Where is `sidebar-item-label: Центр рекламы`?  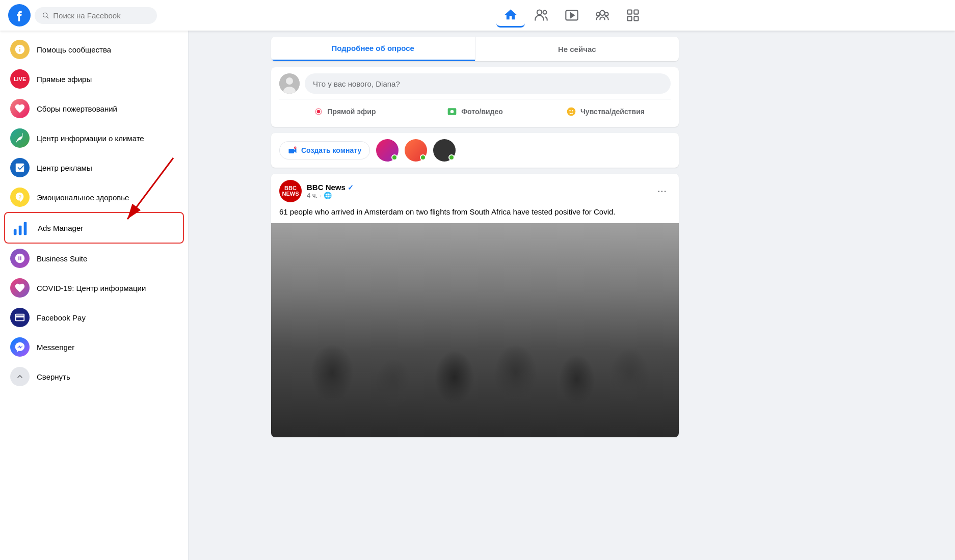 sidebar-item-label: Центр рекламы is located at coordinates (64, 168).